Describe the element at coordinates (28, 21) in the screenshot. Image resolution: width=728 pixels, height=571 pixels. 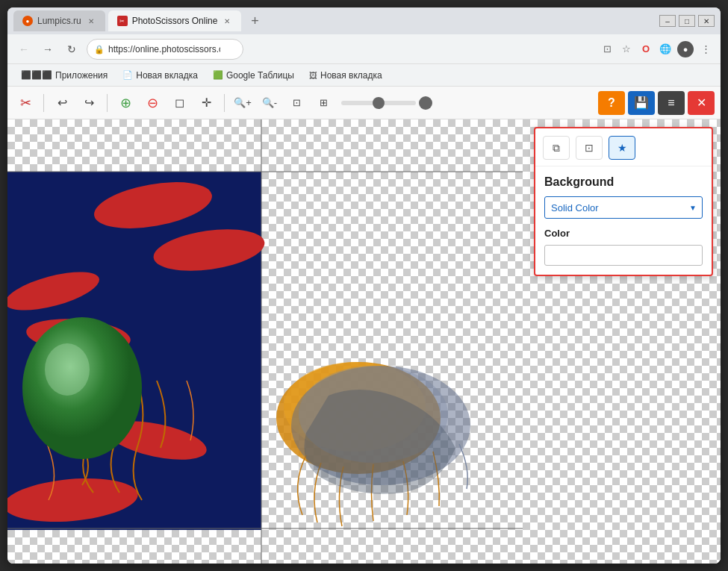
I see `tab1-favicon: ●` at that location.